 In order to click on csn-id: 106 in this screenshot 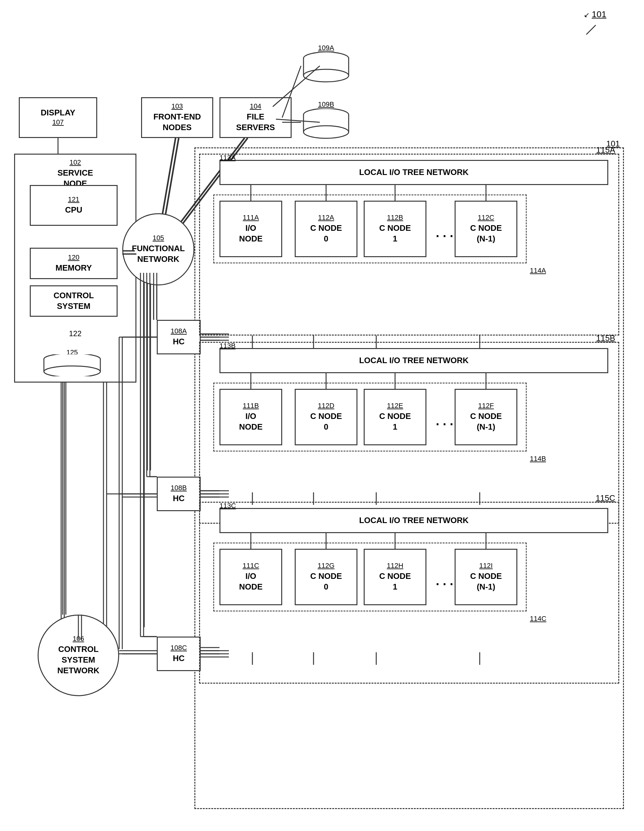, I will do `click(78, 639)`.